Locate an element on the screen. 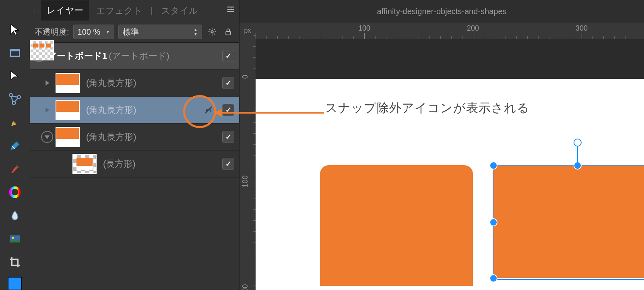  panel-drag-grip-icon: ⸽⸽ is located at coordinates (36, 10).